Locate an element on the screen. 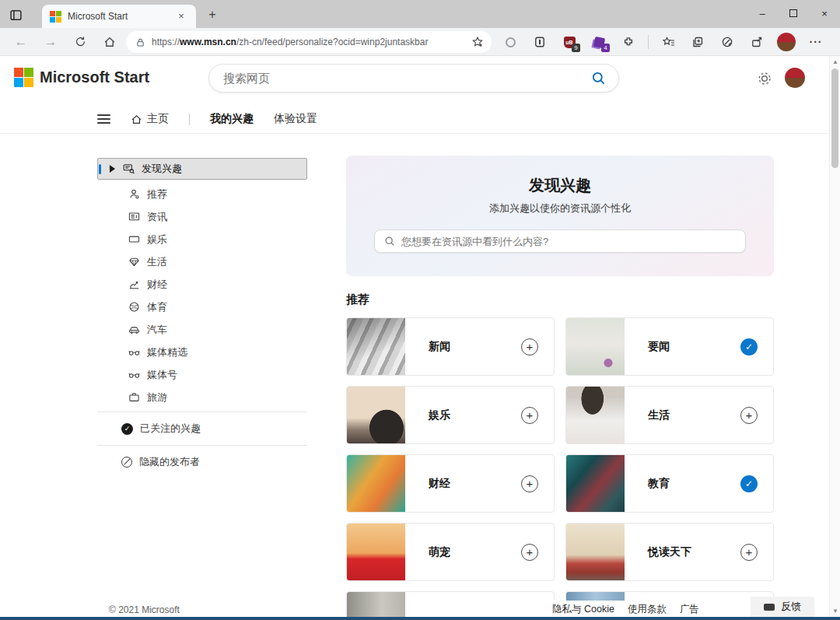 The height and width of the screenshot is (620, 840). msn-header: Microsoft Start 主页 我的兴趣 体验设置 is located at coordinates (415, 95).